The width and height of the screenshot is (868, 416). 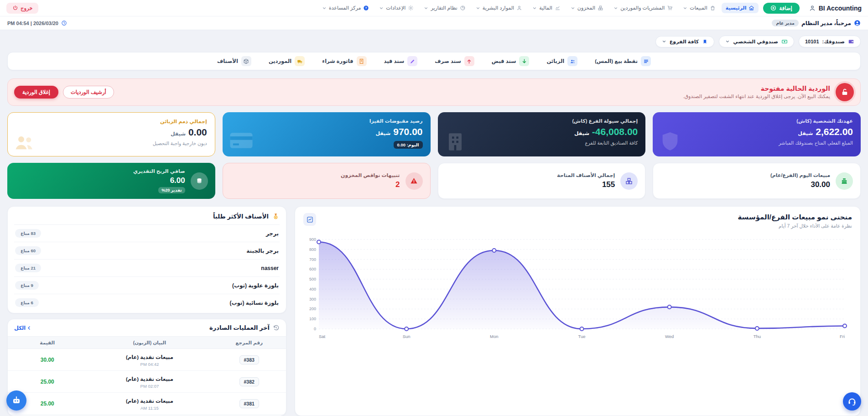 I want to click on transaction-row: #383 مبيعات نقدية (عام) PM 04:42 30.00, so click(x=147, y=360).